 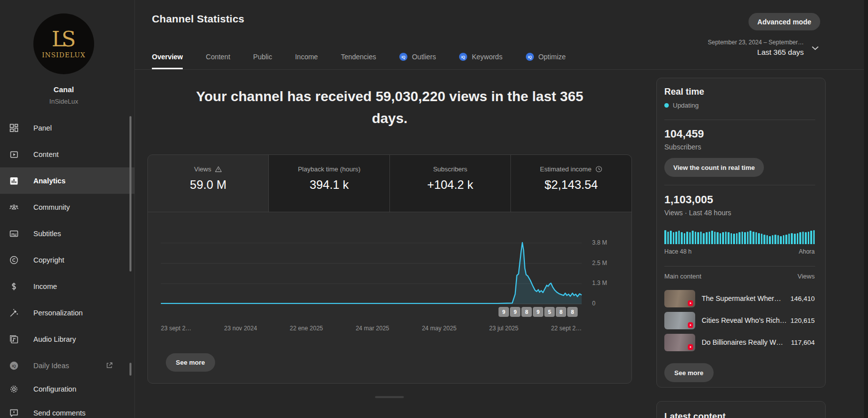 I want to click on video-views: 146,410, so click(x=803, y=299).